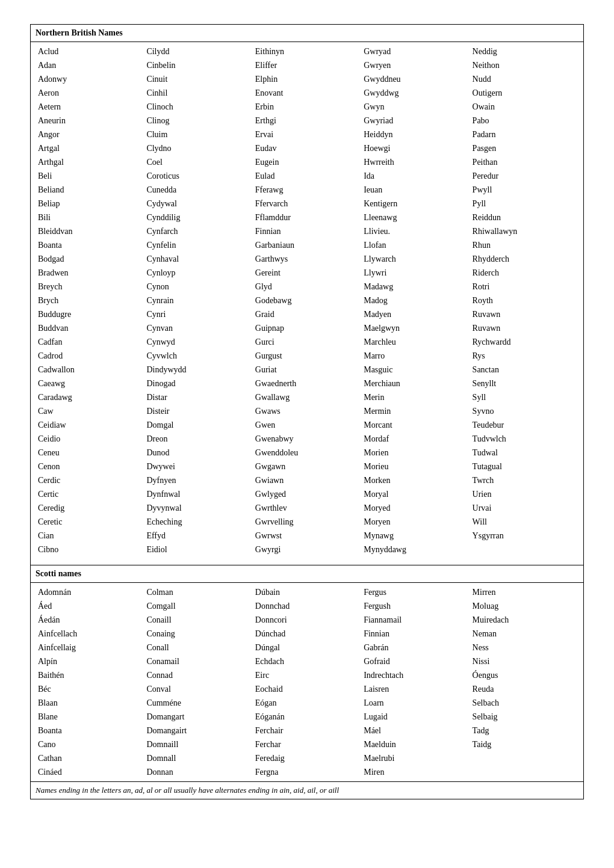  Describe the element at coordinates (307, 425) in the screenshot. I see `list-item: Gwen` at that location.